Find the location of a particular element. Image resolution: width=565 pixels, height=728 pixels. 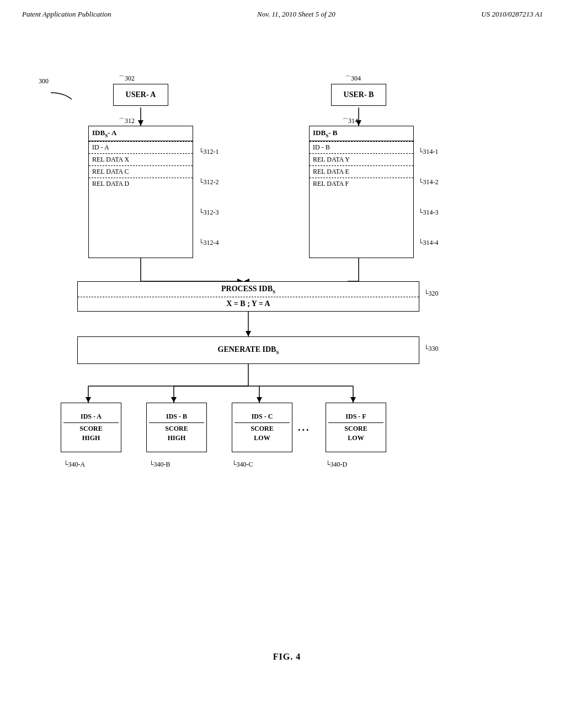

ids-a-level: HIGH is located at coordinates (92, 438).